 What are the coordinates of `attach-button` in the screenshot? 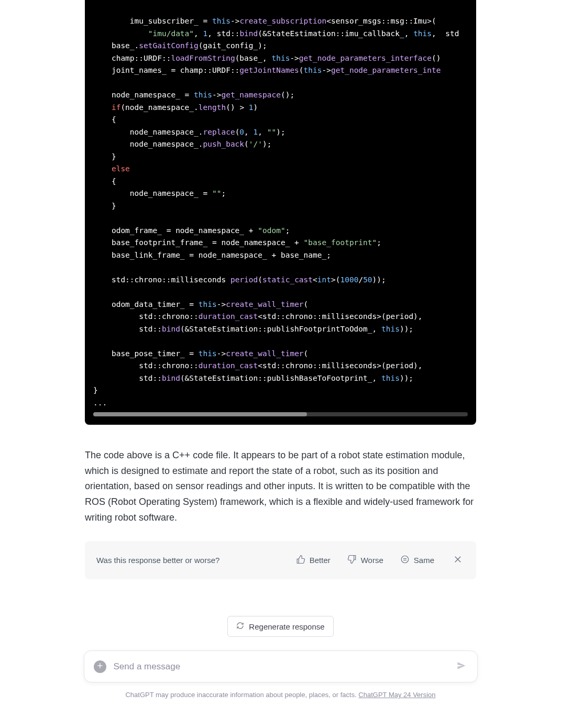 It's located at (100, 667).